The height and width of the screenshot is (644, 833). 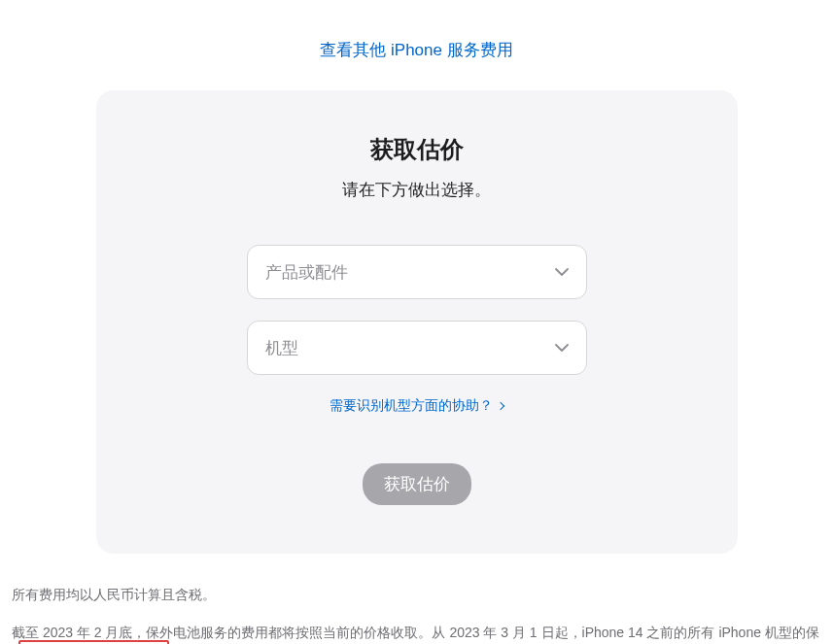 What do you see at coordinates (416, 634) in the screenshot?
I see `note-price-change-text: 截至 2023 年 2 月底，保外电池服务的费用都将按照当前的价格收取。从 20…` at bounding box center [416, 634].